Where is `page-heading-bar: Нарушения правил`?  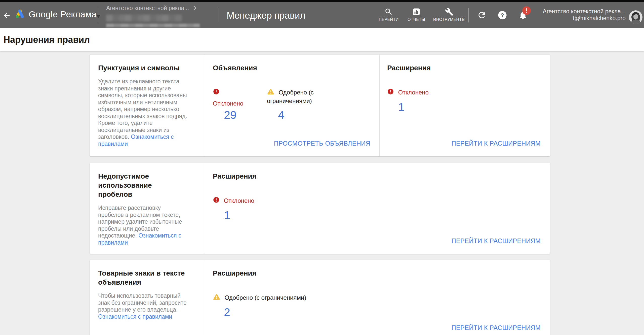 page-heading-bar: Нарушения правил is located at coordinates (322, 40).